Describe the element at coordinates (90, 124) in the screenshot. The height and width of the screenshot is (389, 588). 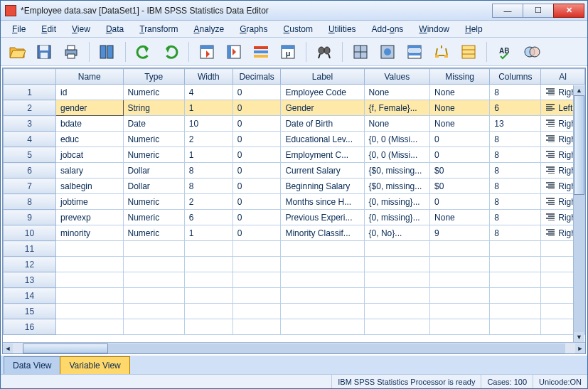
I see `cell-name: bdate` at that location.